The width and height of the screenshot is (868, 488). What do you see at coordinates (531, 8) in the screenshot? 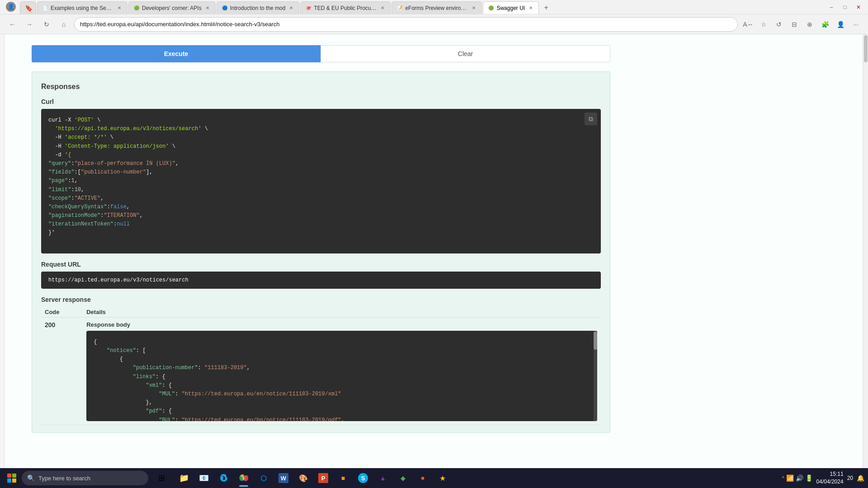
I see `tab-6-close: ✕` at bounding box center [531, 8].